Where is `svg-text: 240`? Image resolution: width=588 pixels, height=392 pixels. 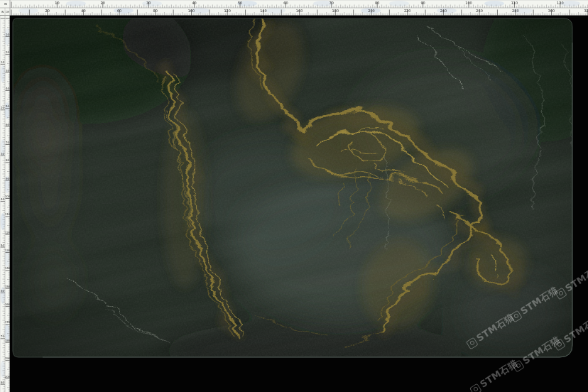 svg-text: 240 is located at coordinates (444, 11).